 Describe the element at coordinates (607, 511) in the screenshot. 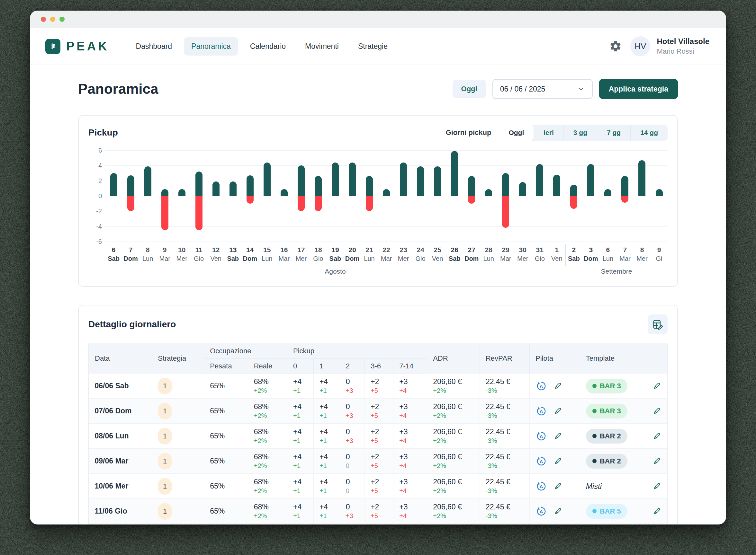

I see `template-pill: BAR 5` at that location.